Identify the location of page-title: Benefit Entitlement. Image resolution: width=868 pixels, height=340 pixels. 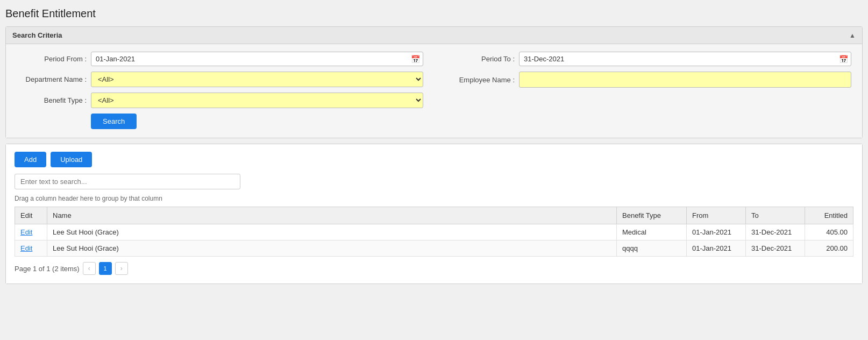
(434, 14).